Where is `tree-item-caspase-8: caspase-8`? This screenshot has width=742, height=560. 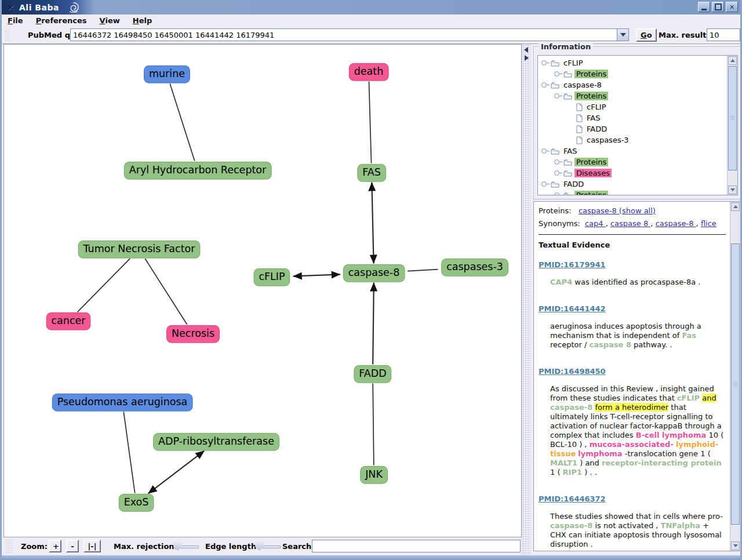 tree-item-caspase-8: caspase-8 is located at coordinates (634, 85).